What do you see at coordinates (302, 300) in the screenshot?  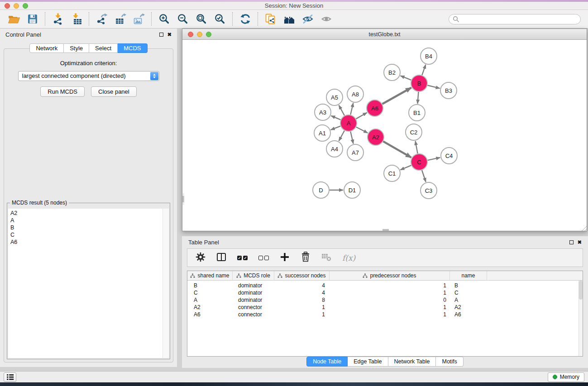 I see `table-cell: 8` at bounding box center [302, 300].